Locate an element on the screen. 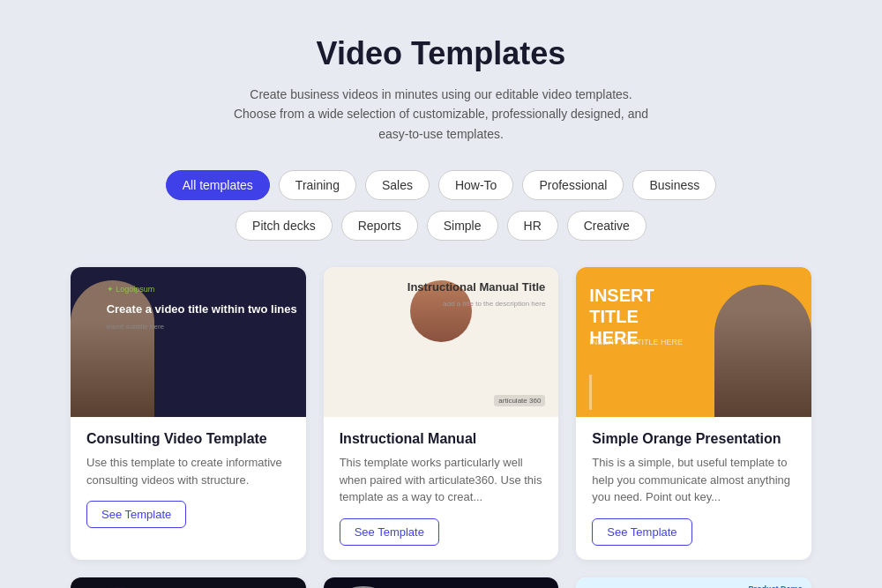  orange-person is located at coordinates (763, 351).